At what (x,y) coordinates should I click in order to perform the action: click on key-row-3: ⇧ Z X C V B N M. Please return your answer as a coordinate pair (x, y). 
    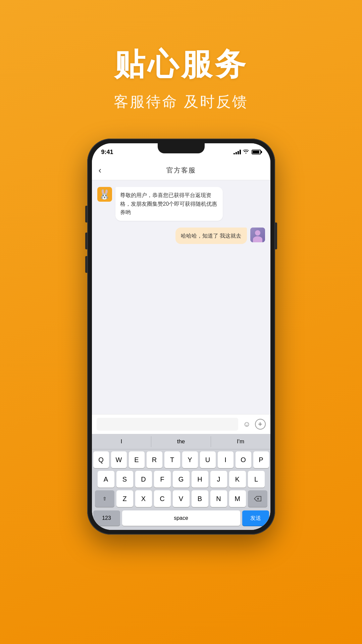
    Looking at the image, I should click on (181, 499).